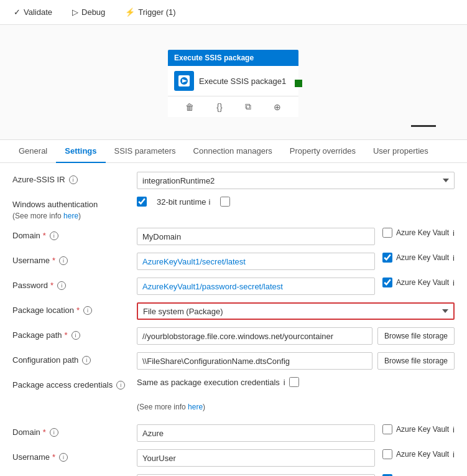 This screenshot has width=467, height=476. Describe the element at coordinates (256, 261) in the screenshot. I see `username-input` at that location.